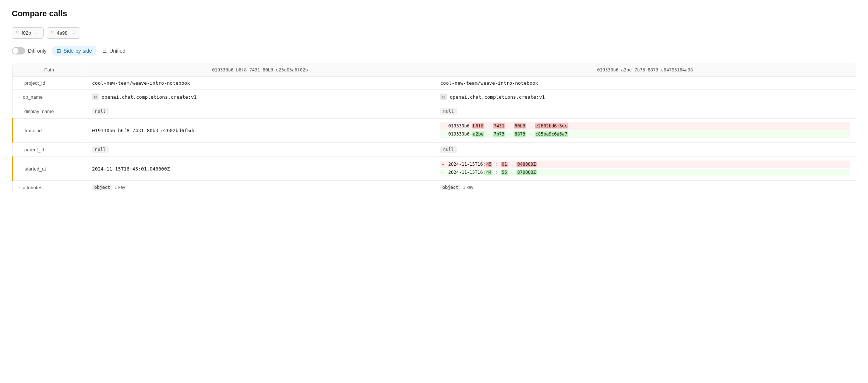 This screenshot has width=868, height=383. What do you see at coordinates (49, 97) in the screenshot?
I see `row-label-op_name: ›op_name` at bounding box center [49, 97].